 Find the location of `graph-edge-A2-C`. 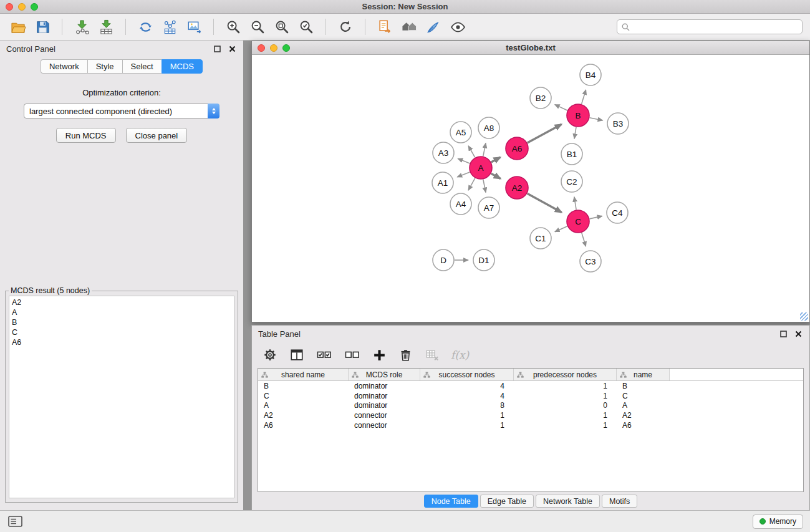

graph-edge-A2-C is located at coordinates (545, 203).